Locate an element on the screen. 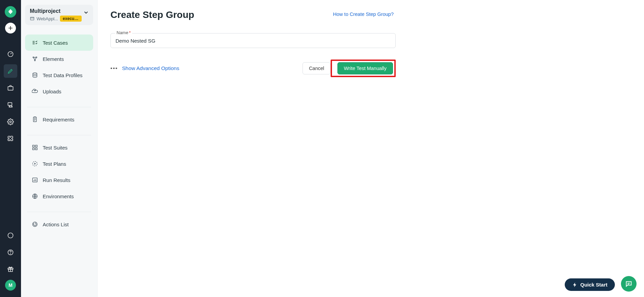 The height and width of the screenshot is (297, 644). agents-icon is located at coordinates (11, 105).